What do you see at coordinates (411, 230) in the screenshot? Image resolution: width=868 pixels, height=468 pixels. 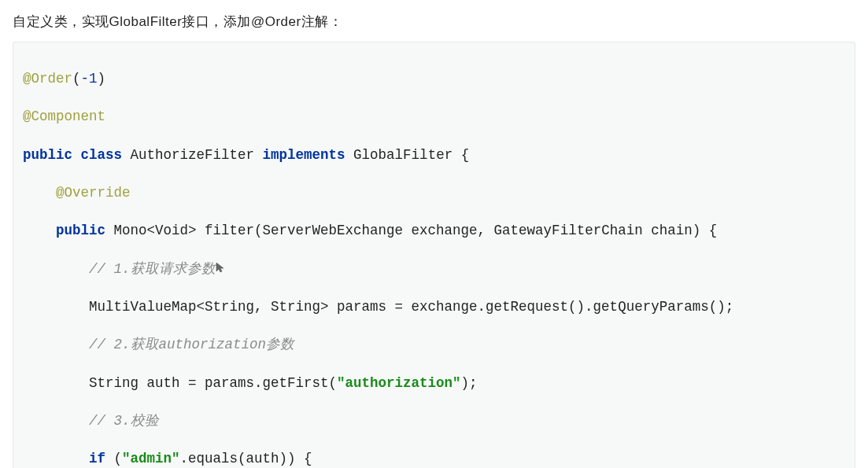 I see `method-sig: Mono<Void> filter(ServerWebExchange exch…` at bounding box center [411, 230].